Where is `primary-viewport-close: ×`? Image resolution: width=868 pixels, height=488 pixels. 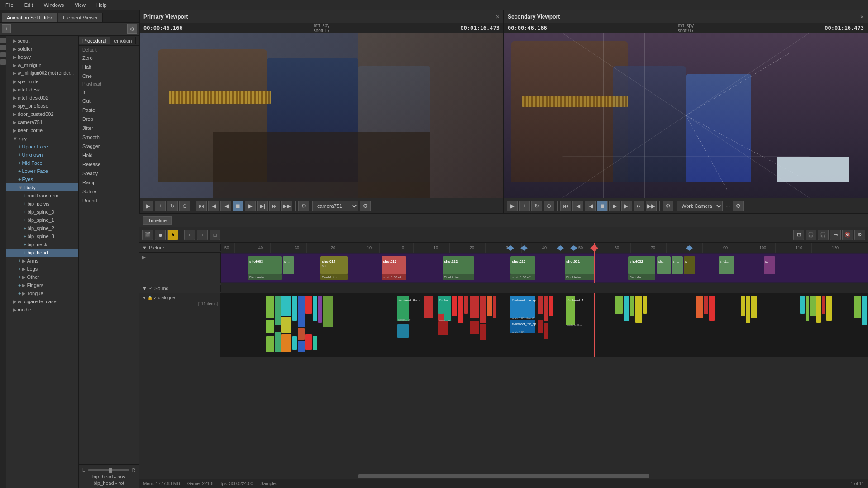
primary-viewport-close: × is located at coordinates (498, 17).